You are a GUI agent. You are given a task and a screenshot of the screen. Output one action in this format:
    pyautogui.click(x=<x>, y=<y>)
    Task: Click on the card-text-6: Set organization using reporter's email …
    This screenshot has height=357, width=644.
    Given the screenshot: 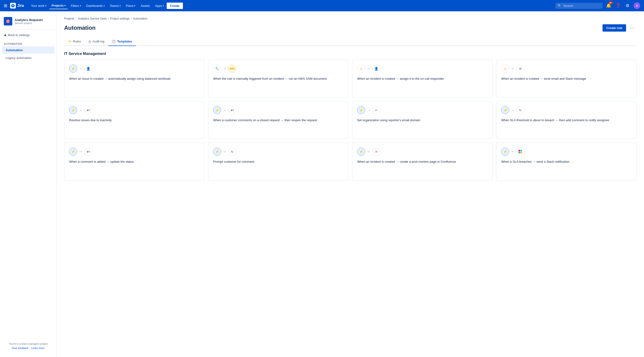 What is the action you would take?
    pyautogui.click(x=422, y=126)
    